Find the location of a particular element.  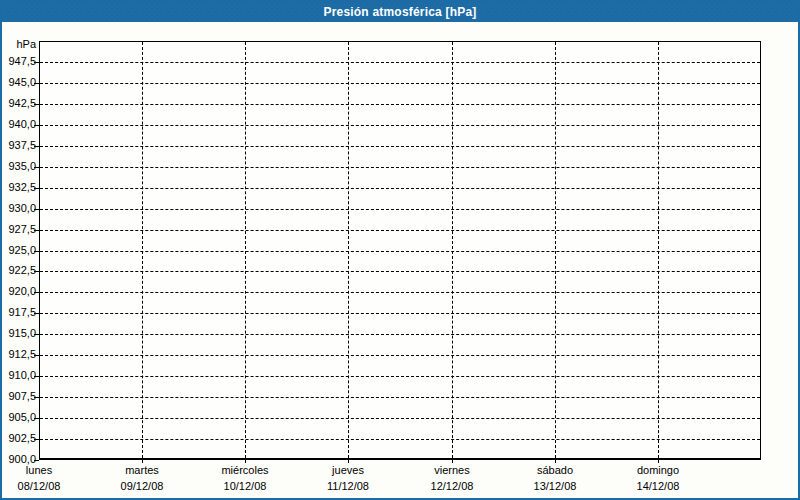

y-tick-label: 935,0 is located at coordinates (19, 166).